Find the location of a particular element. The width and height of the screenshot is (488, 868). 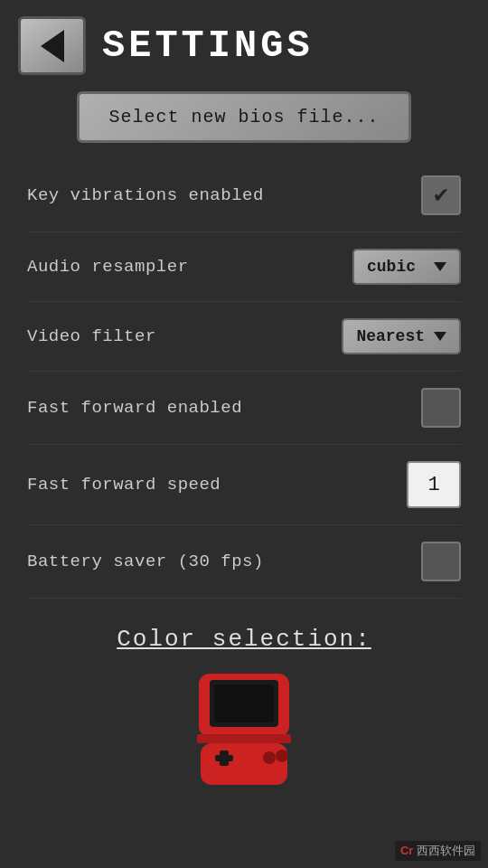

back-button is located at coordinates (52, 45).